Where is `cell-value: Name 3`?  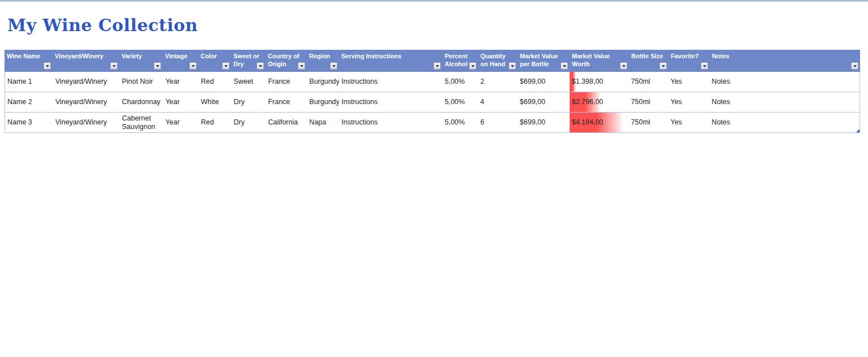 cell-value: Name 3 is located at coordinates (20, 122).